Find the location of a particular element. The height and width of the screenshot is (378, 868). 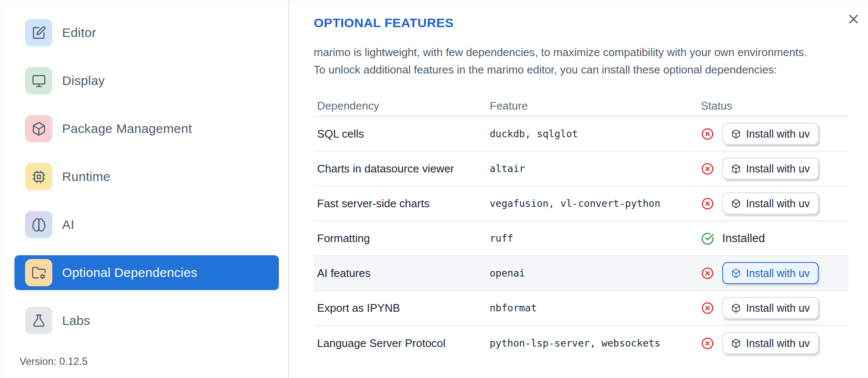

sidebar-item-label: Package Management is located at coordinates (127, 129).